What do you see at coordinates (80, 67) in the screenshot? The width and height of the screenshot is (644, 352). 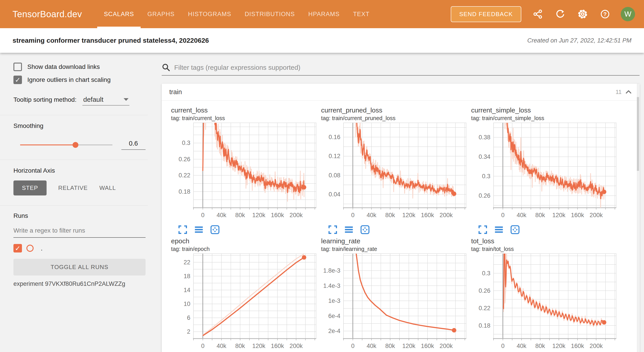 I see `show-download-links-checkbox: Show data download links` at bounding box center [80, 67].